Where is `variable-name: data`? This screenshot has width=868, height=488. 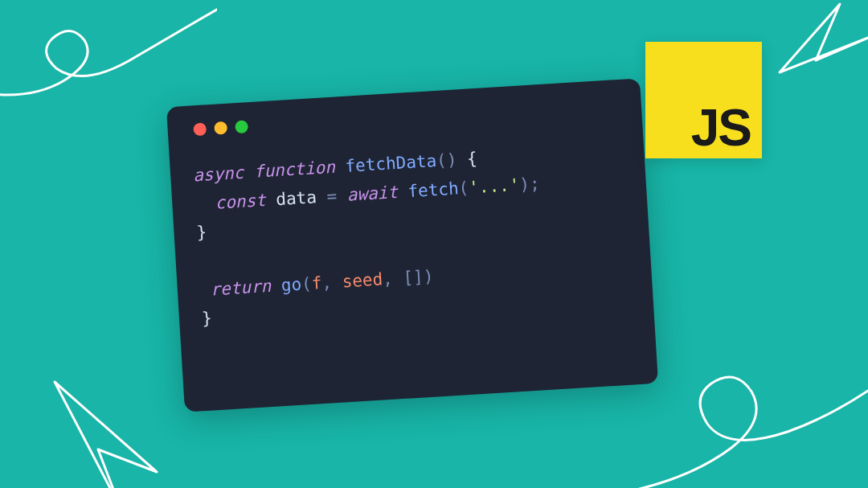
variable-name: data is located at coordinates (297, 198).